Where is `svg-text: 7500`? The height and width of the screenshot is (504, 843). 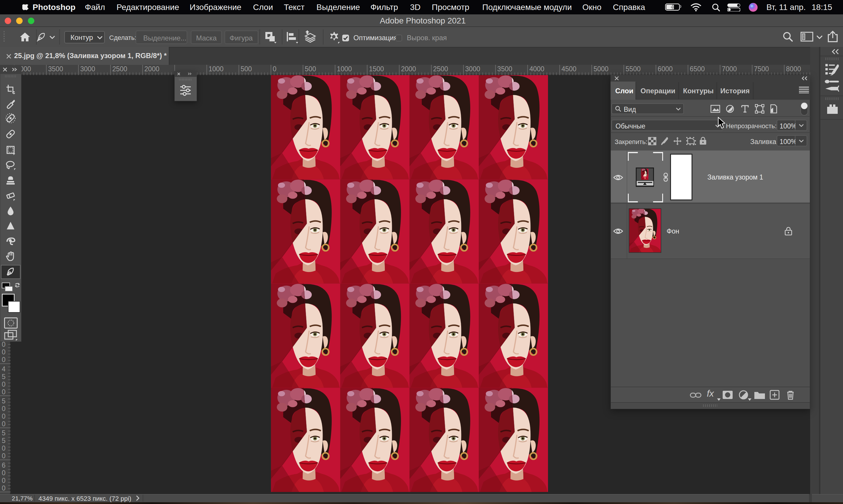 svg-text: 7500 is located at coordinates (761, 69).